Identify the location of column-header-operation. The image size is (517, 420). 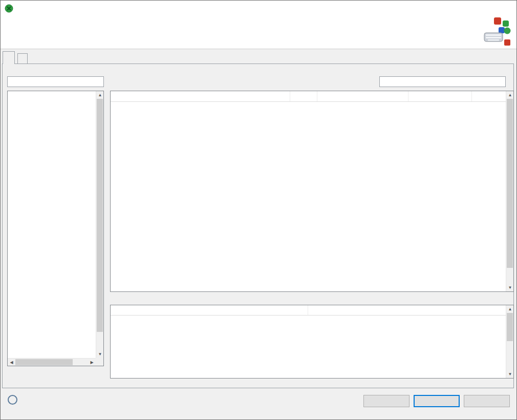
(304, 96).